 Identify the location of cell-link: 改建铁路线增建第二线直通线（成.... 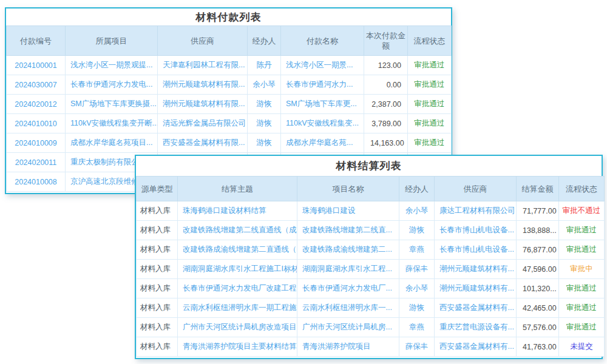
(238, 231).